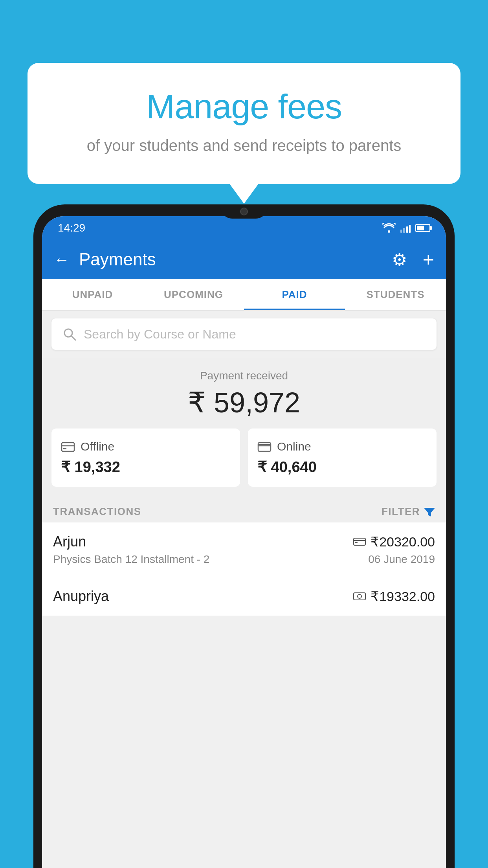  What do you see at coordinates (244, 376) in the screenshot?
I see `payment-received-label: Payment received` at bounding box center [244, 376].